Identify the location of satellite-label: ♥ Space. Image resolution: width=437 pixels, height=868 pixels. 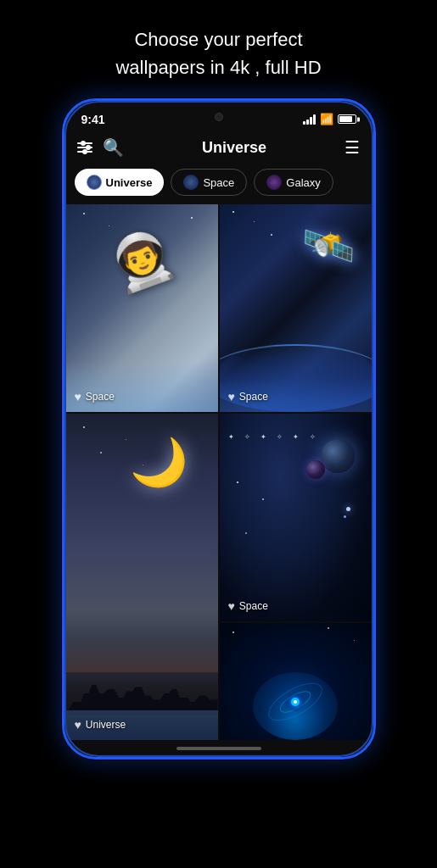
(248, 397).